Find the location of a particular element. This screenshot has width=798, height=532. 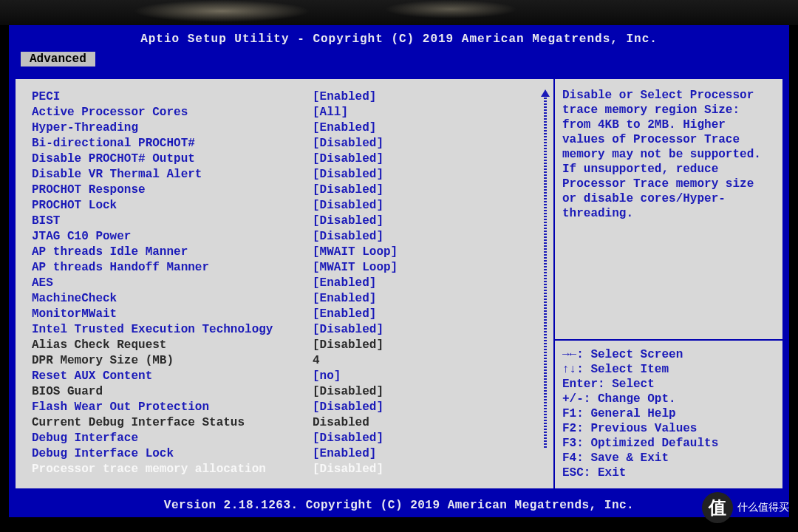

setting-value: [All] is located at coordinates (330, 112).